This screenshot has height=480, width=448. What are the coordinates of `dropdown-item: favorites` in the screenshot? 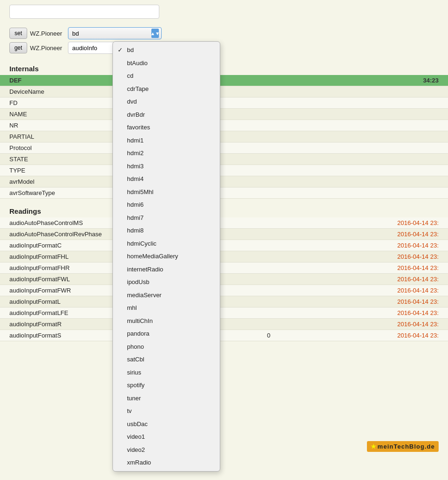 It's located at (166, 128).